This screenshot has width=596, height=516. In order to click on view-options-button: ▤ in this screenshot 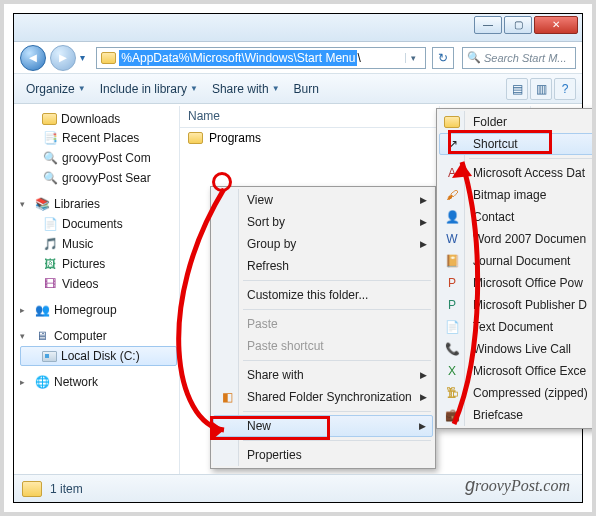, I will do `click(517, 89)`.